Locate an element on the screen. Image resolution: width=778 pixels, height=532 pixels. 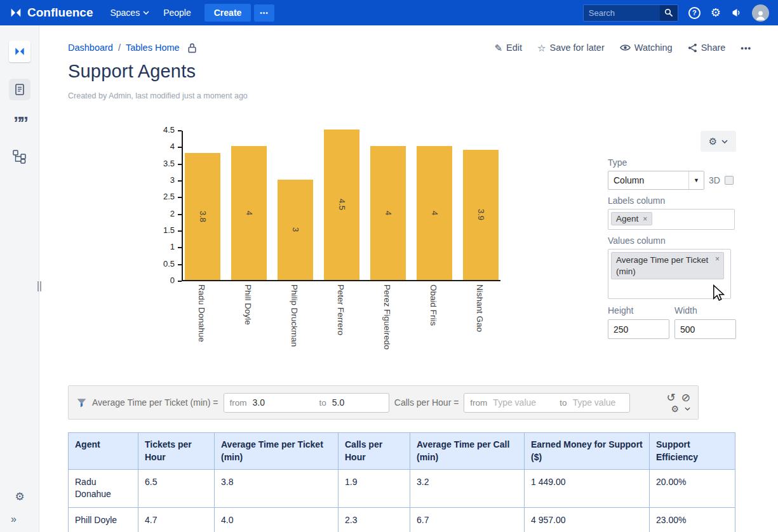
star-icon: ☆ is located at coordinates (541, 48).